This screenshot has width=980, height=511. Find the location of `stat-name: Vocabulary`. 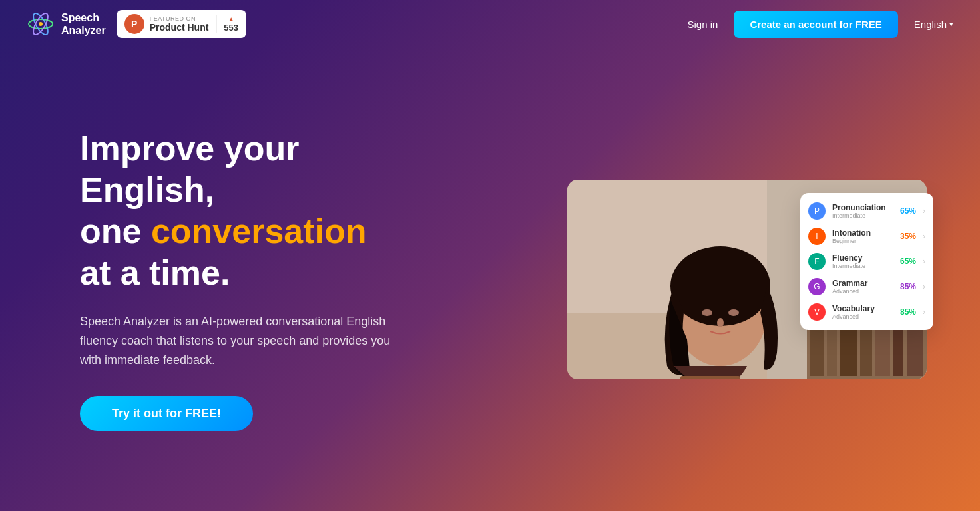

stat-name: Vocabulary is located at coordinates (863, 309).